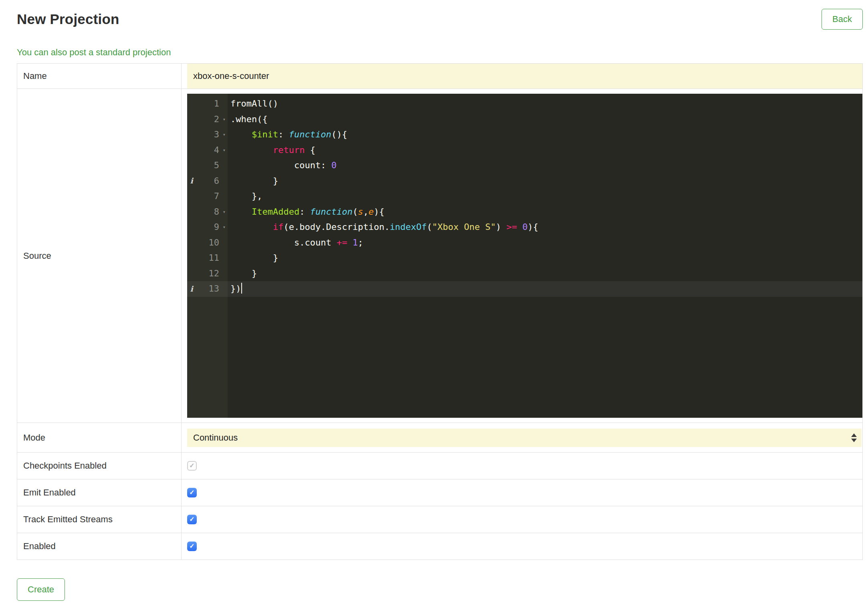  I want to click on toggle-row: Enabled✓, so click(440, 546).